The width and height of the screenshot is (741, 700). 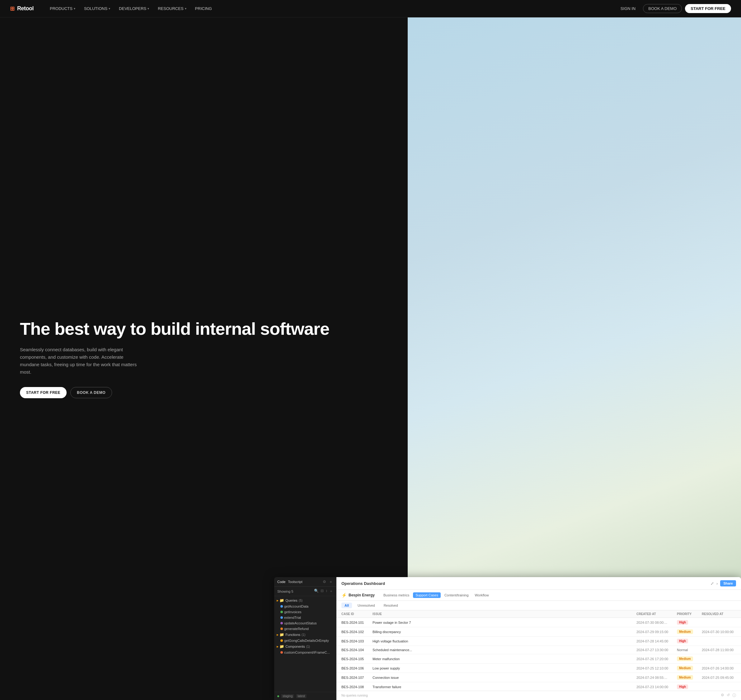 I want to click on filter-unresolved: Unresolved, so click(x=367, y=605).